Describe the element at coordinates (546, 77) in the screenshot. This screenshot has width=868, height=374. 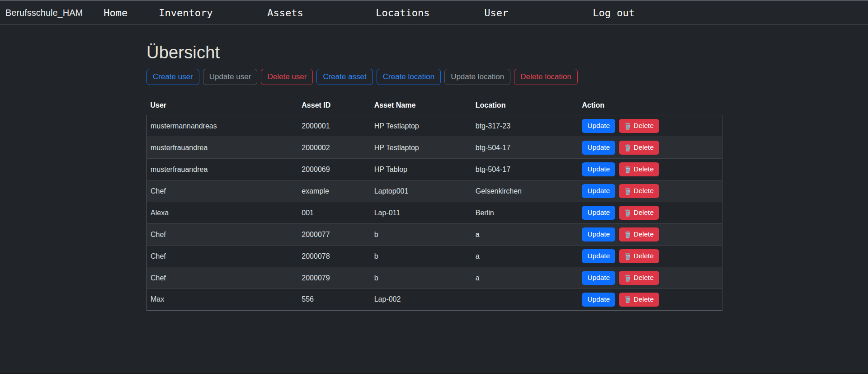
I see `toolbar-button: Delete location` at that location.